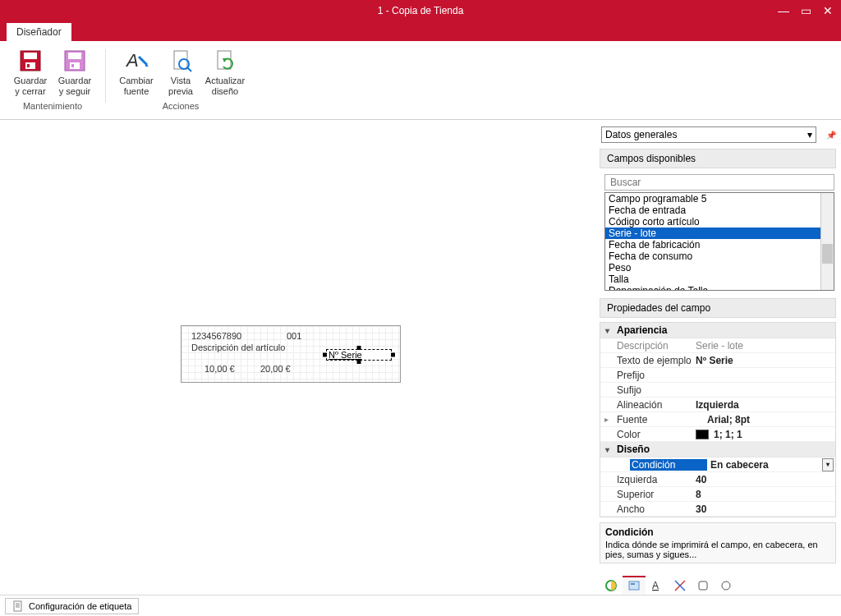 This screenshot has height=616, width=841. I want to click on save-continue-button: Guardary seguir, so click(75, 72).